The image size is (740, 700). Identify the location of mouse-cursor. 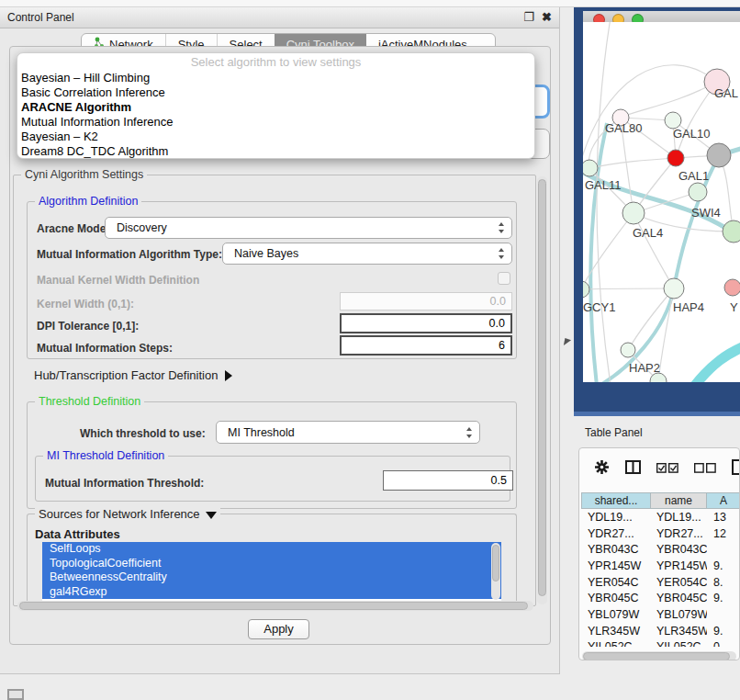
(567, 343).